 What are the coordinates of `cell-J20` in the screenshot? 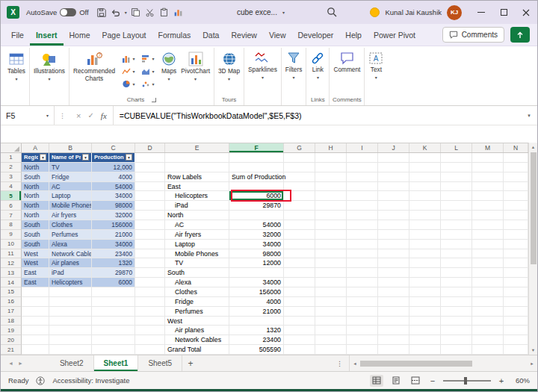 It's located at (394, 340).